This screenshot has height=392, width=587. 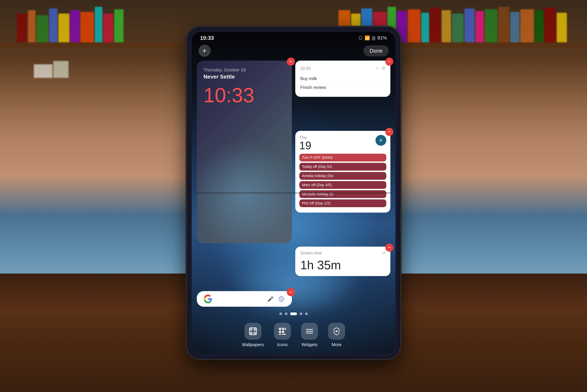 What do you see at coordinates (343, 88) in the screenshot?
I see `note-item-2: Finish review` at bounding box center [343, 88].